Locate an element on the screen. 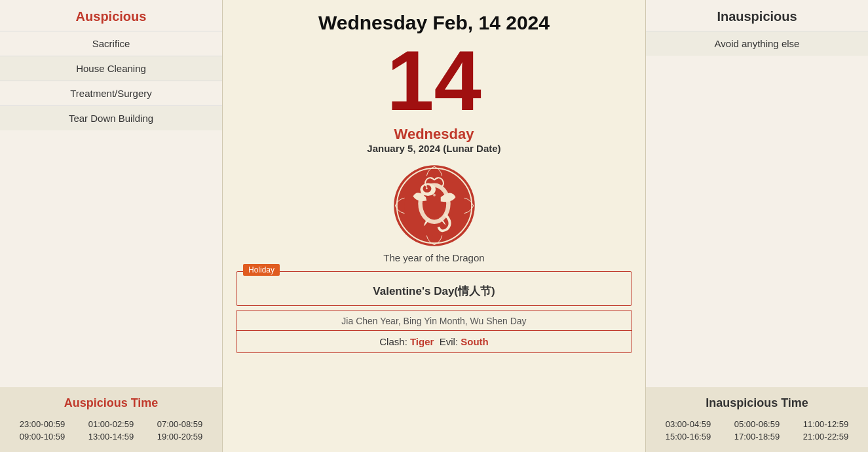 This screenshot has width=868, height=452. auspicious-time-section: Auspicious Time 23:00-00:5901:00-02:5907… is located at coordinates (111, 419).